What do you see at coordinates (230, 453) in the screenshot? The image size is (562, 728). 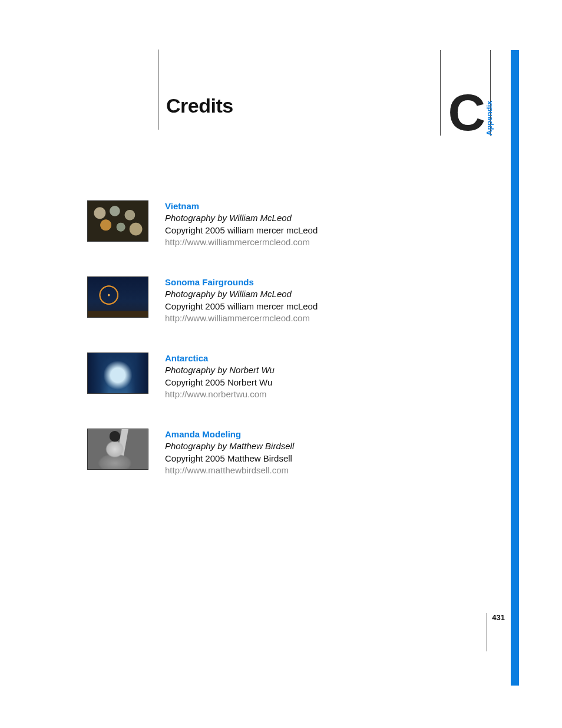 I see `credit-text: Amanda Modeling Photography by Matthew B…` at bounding box center [230, 453].